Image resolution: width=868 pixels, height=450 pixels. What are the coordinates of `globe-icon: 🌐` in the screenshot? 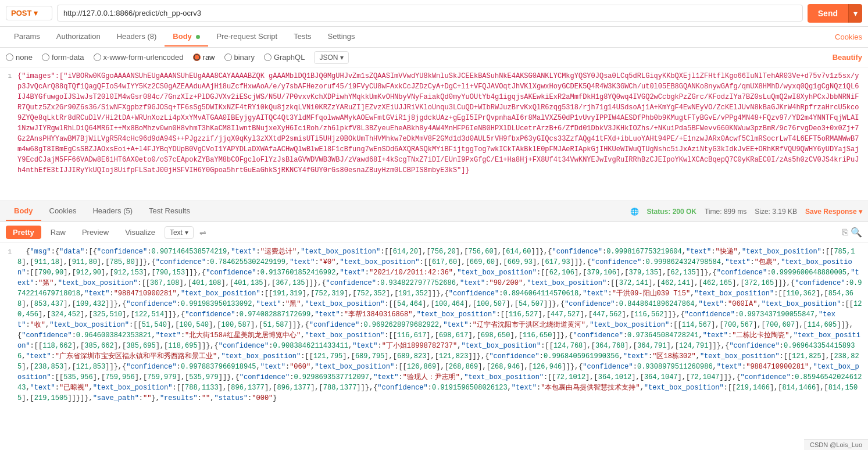 It's located at (635, 212).